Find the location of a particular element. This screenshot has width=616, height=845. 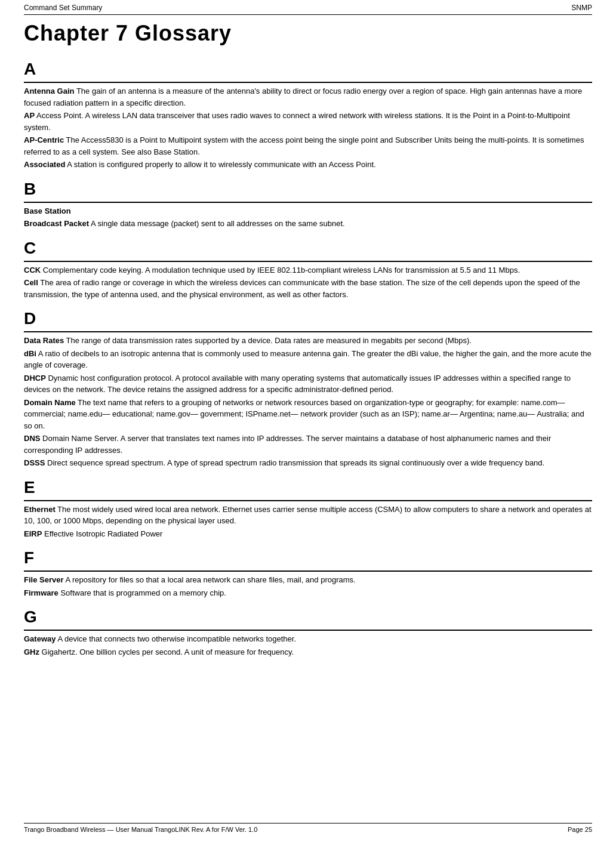

glossary-entry: CCK Complementary code keying. A modulat… is located at coordinates (308, 270).